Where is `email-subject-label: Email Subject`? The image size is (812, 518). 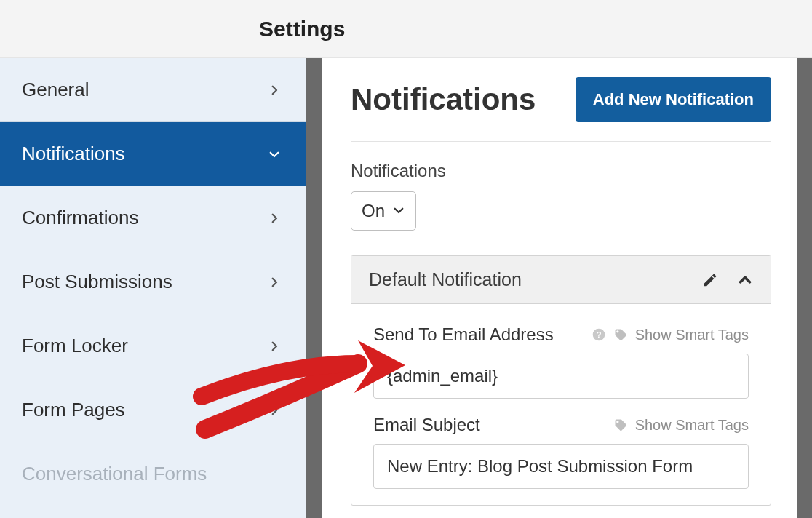
email-subject-label: Email Subject is located at coordinates (426, 425).